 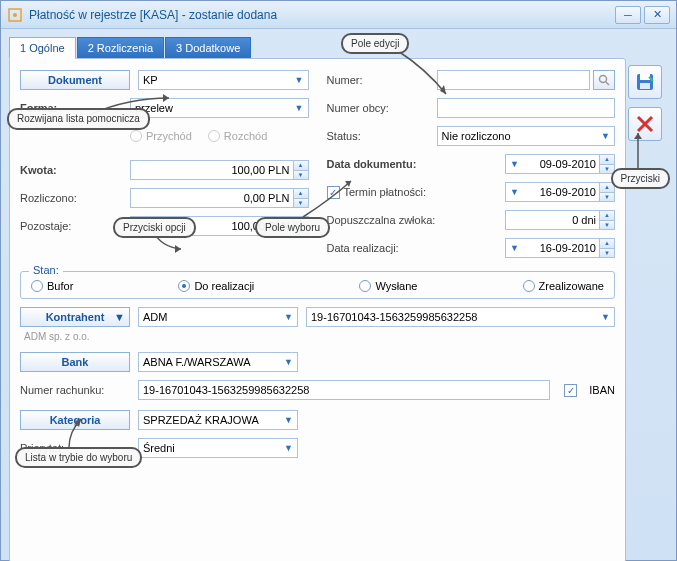 I want to click on rozchod-radio: Rozchód, so click(x=238, y=136).